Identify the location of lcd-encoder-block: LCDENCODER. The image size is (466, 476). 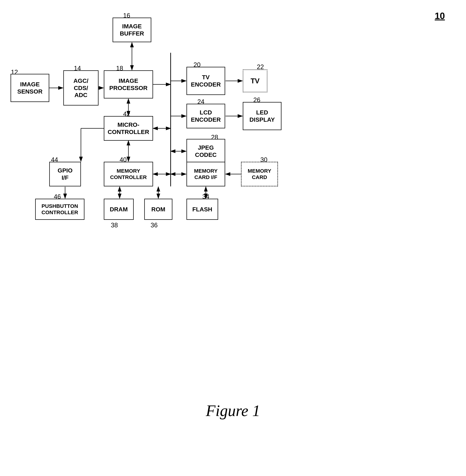
(206, 116).